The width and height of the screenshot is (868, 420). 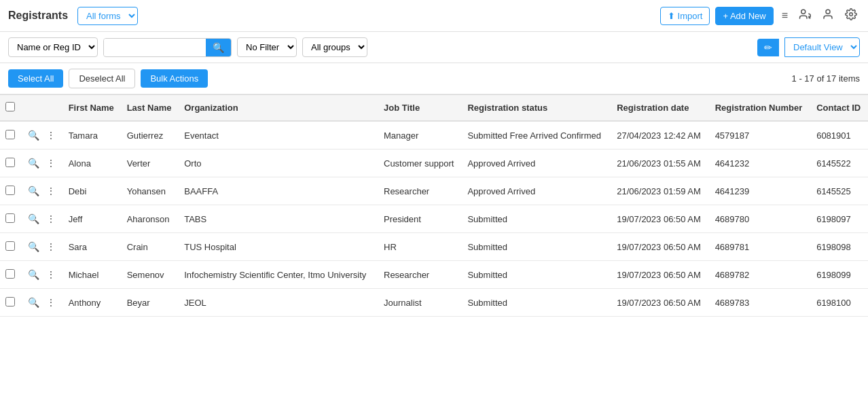 What do you see at coordinates (219, 48) in the screenshot?
I see `search-button: 🔍` at bounding box center [219, 48].